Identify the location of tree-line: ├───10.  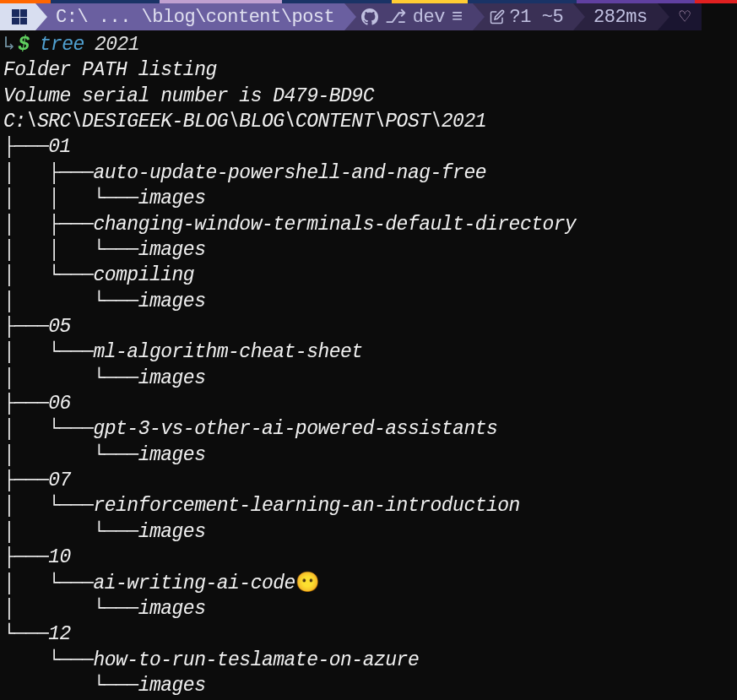
(368, 557).